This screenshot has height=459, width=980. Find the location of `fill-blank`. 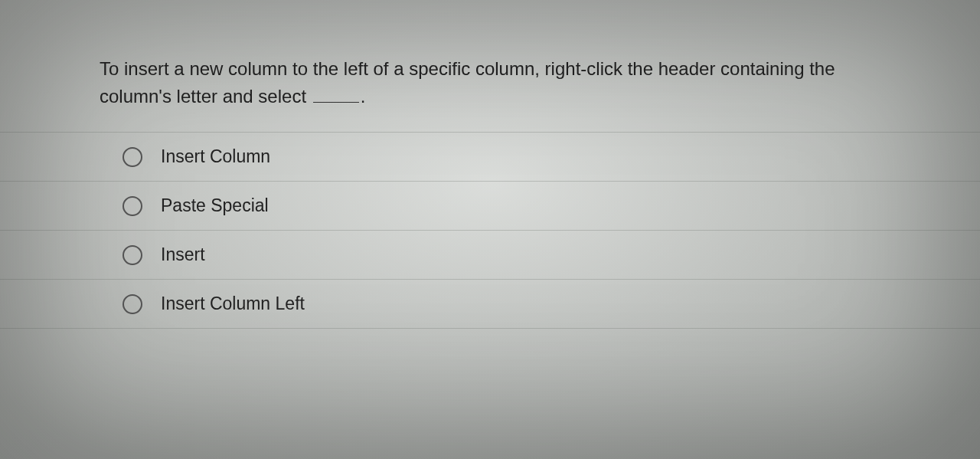

fill-blank is located at coordinates (336, 93).